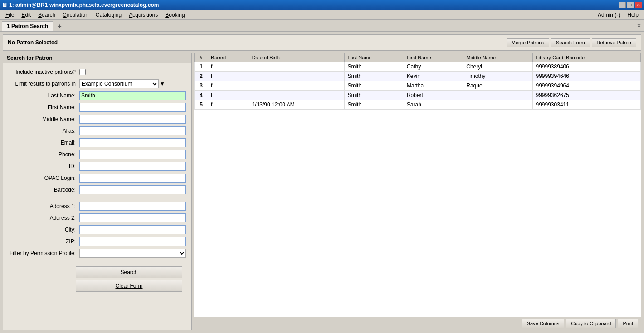 The height and width of the screenshot is (333, 644). I want to click on filter-profile-label: Filter by Permission Profile:, so click(43, 253).